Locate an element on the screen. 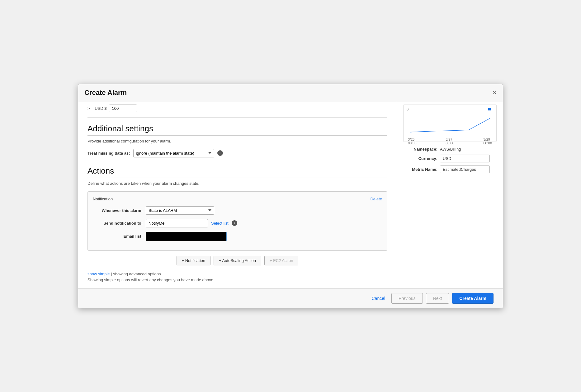  modal-header: Create Alarm × is located at coordinates (290, 93).